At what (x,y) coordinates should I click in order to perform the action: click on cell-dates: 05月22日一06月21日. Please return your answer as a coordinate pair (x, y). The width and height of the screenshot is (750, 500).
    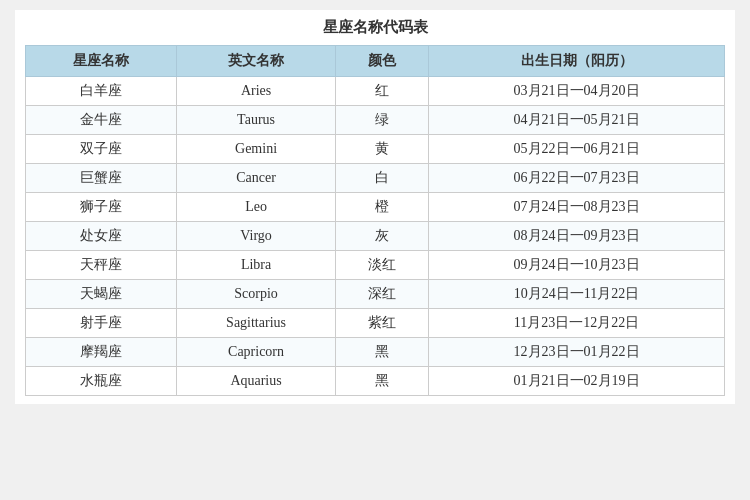
    Looking at the image, I should click on (577, 150).